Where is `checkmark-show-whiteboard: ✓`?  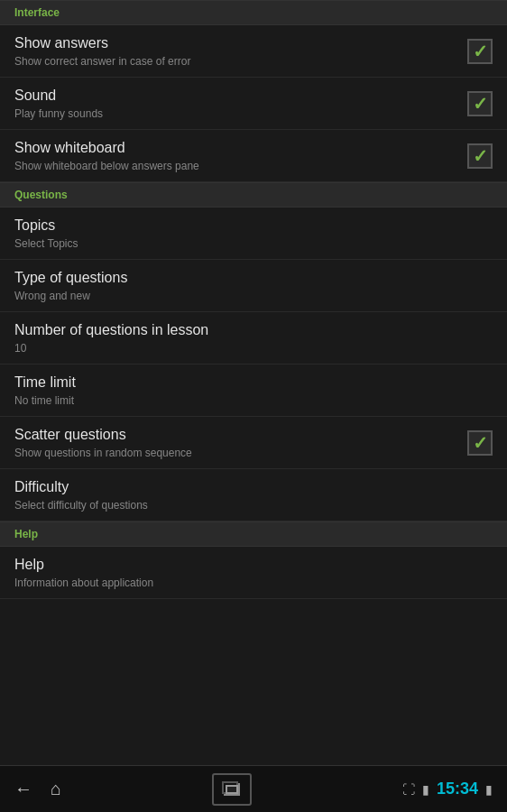
checkmark-show-whiteboard: ✓ is located at coordinates (480, 156).